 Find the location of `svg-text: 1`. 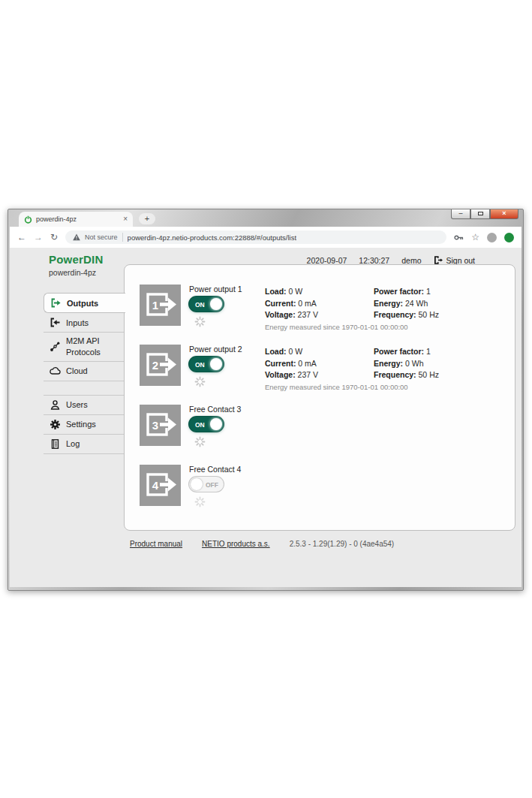

svg-text: 1 is located at coordinates (155, 305).